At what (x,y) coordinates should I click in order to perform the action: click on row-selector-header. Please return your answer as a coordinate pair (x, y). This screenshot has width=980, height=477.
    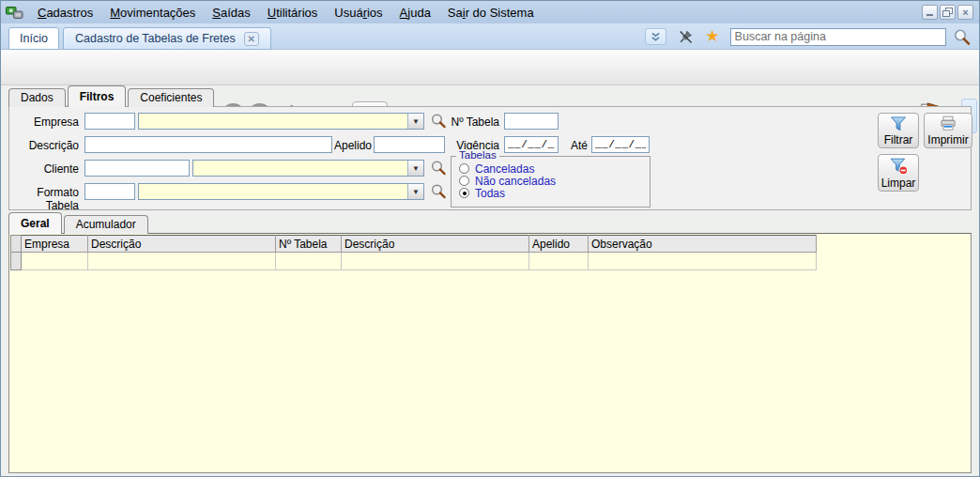
    Looking at the image, I should click on (17, 244).